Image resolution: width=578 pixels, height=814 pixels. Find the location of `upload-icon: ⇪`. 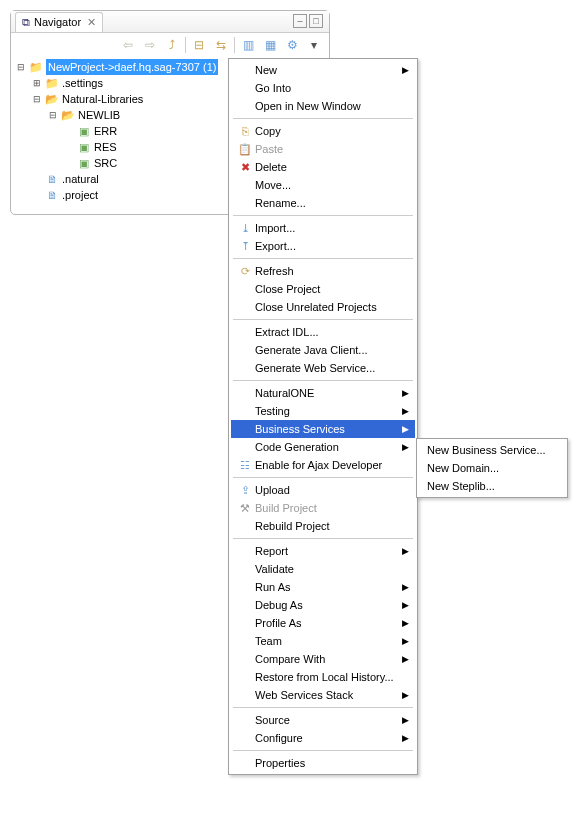

upload-icon: ⇪ is located at coordinates (245, 490).